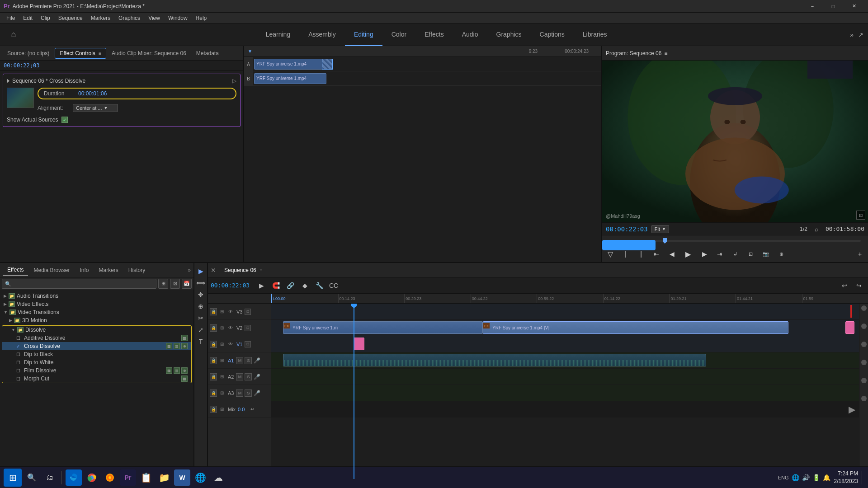  I want to click on mini-clip-b: YRF Spy universe 1.mp4, so click(290, 79).